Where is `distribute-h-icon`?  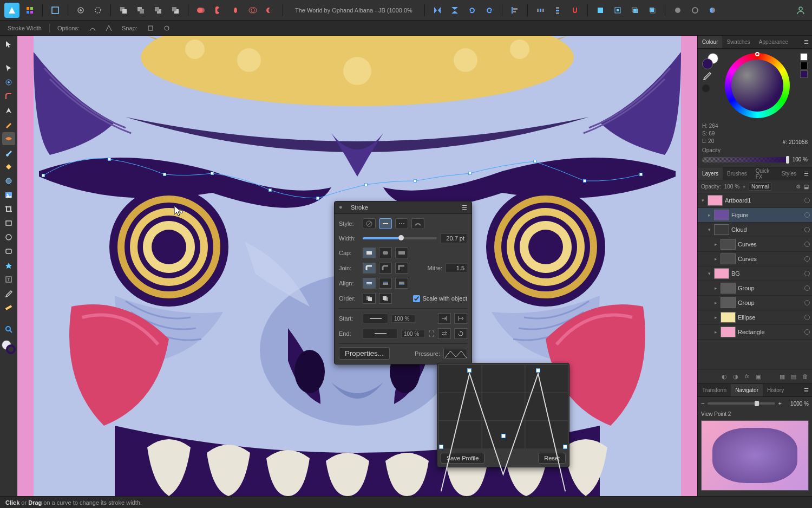 distribute-h-icon is located at coordinates (540, 10).